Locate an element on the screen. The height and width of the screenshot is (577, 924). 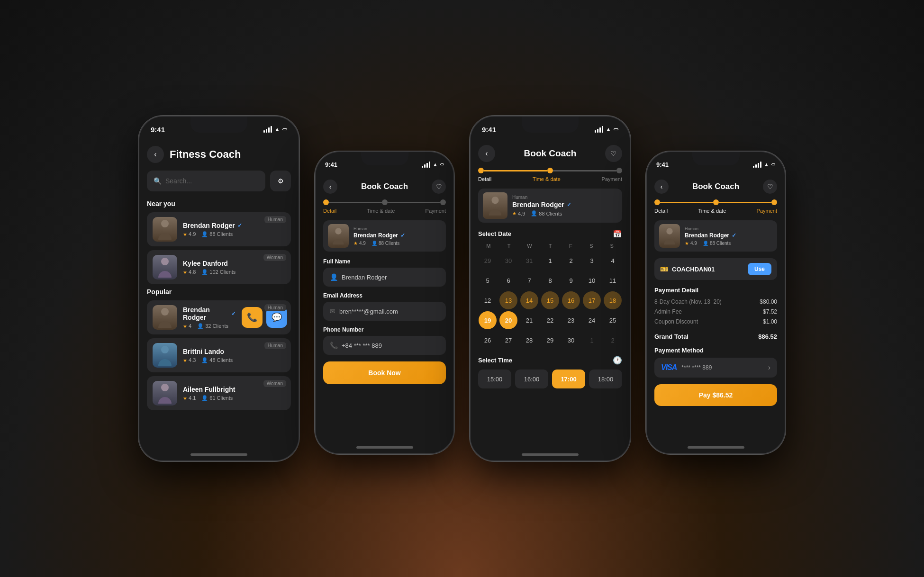
cal-day-22: 20 is located at coordinates (508, 320).